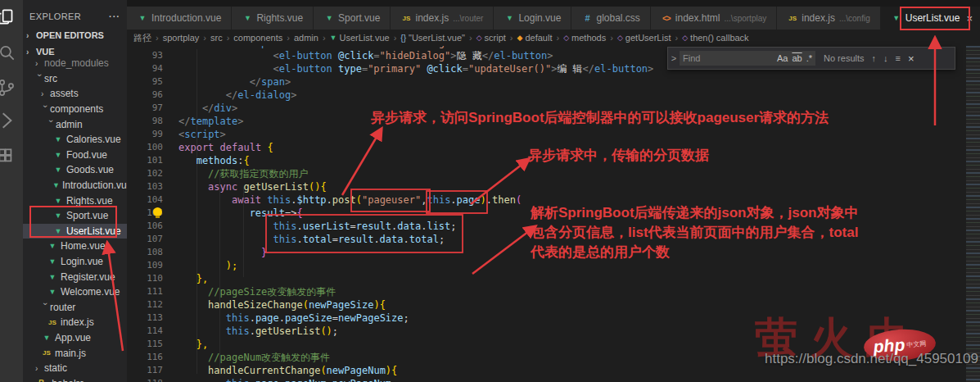 The width and height of the screenshot is (980, 382). I want to click on tree-item-register-vue: ▼Register.vue, so click(75, 277).